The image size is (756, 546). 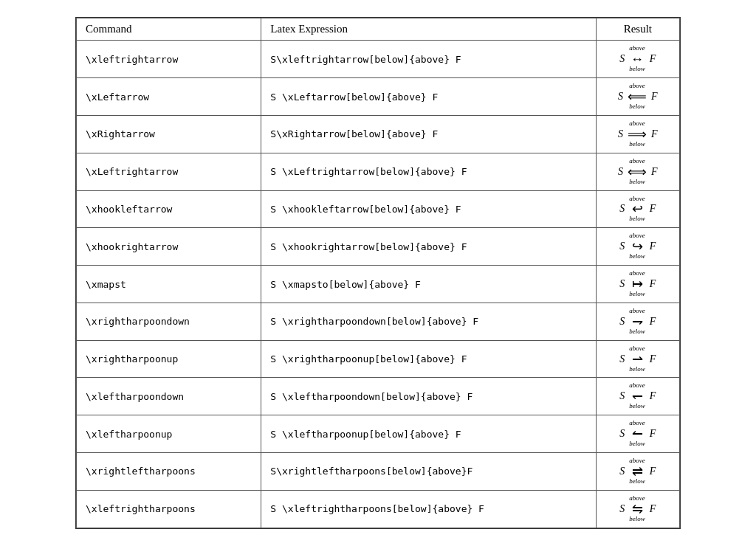 What do you see at coordinates (638, 246) in the screenshot?
I see `result-cell: Sabove↪belowF` at bounding box center [638, 246].